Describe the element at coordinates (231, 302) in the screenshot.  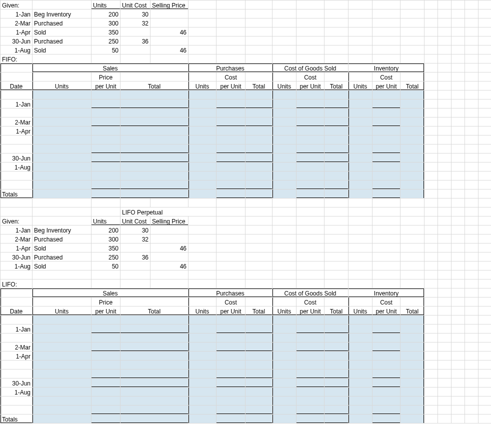
I see `cost-label-1: Cost` at that location.